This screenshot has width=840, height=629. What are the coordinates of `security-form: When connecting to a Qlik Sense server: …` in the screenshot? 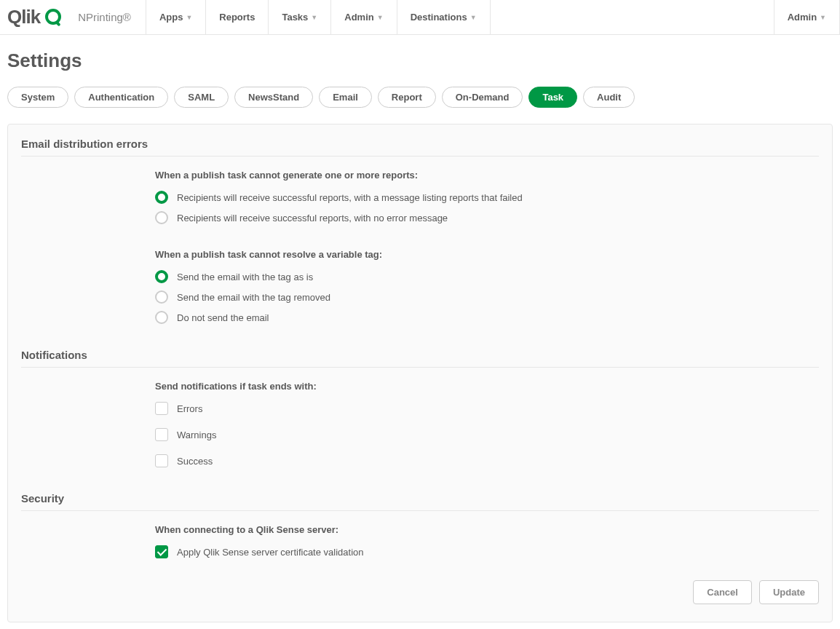 It's located at (420, 542).